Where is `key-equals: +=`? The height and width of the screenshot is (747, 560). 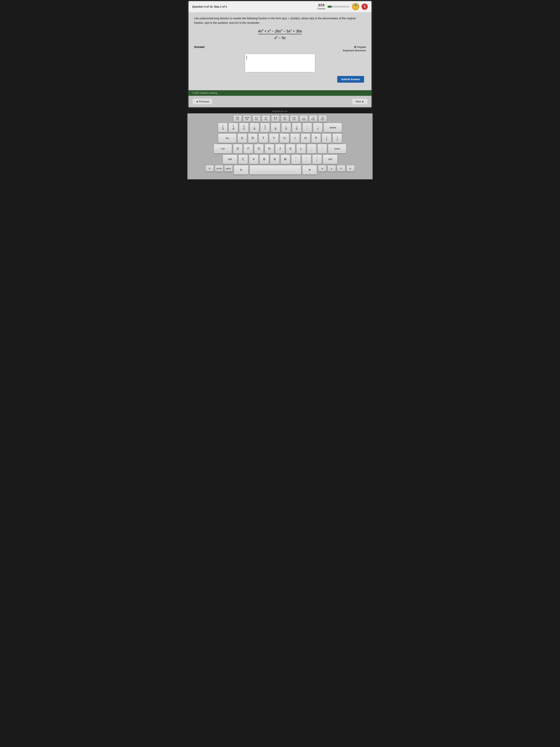 key-equals: += is located at coordinates (318, 128).